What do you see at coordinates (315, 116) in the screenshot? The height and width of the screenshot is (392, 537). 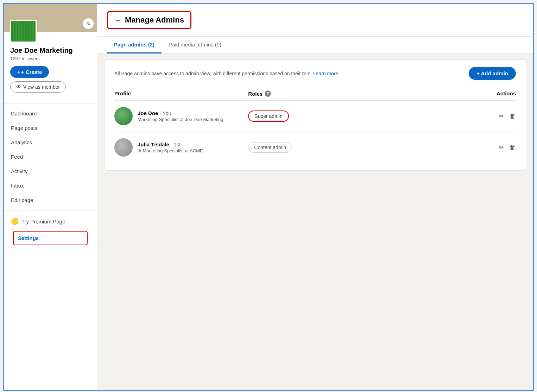 I see `role-cell-joe: Super admin` at bounding box center [315, 116].